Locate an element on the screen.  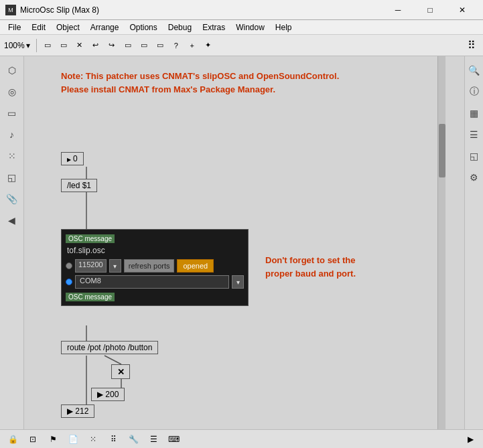
baud-led is located at coordinates (69, 266).